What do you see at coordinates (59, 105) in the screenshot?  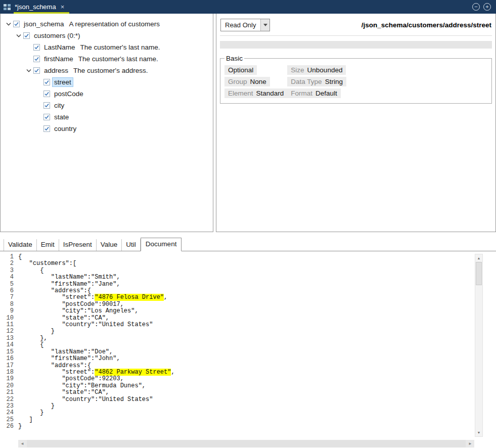 I see `tree-item-label: city` at bounding box center [59, 105].